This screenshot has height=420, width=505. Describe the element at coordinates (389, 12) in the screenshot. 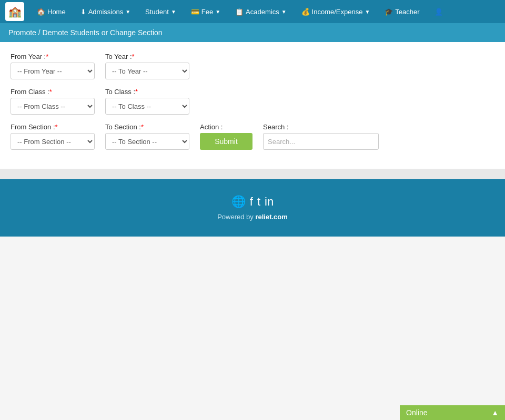

I see `teacher-icon: 🎓` at that location.